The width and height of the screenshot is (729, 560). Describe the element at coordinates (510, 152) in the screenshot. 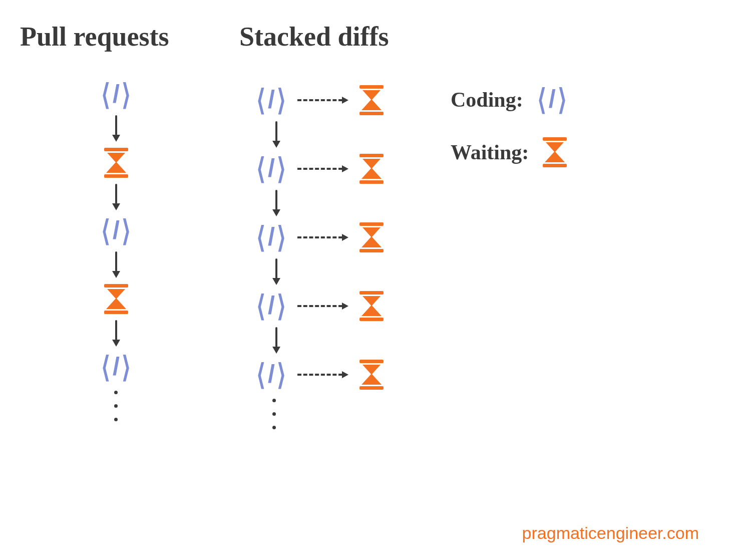

I see `legend-row-waiting: Waiting:` at that location.